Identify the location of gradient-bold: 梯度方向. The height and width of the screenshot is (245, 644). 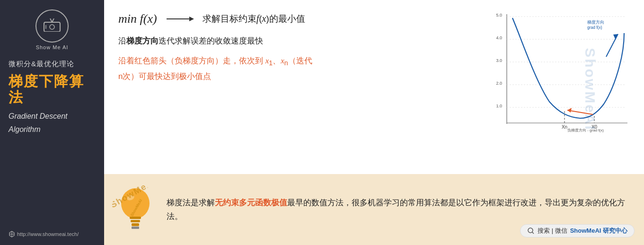
(142, 41).